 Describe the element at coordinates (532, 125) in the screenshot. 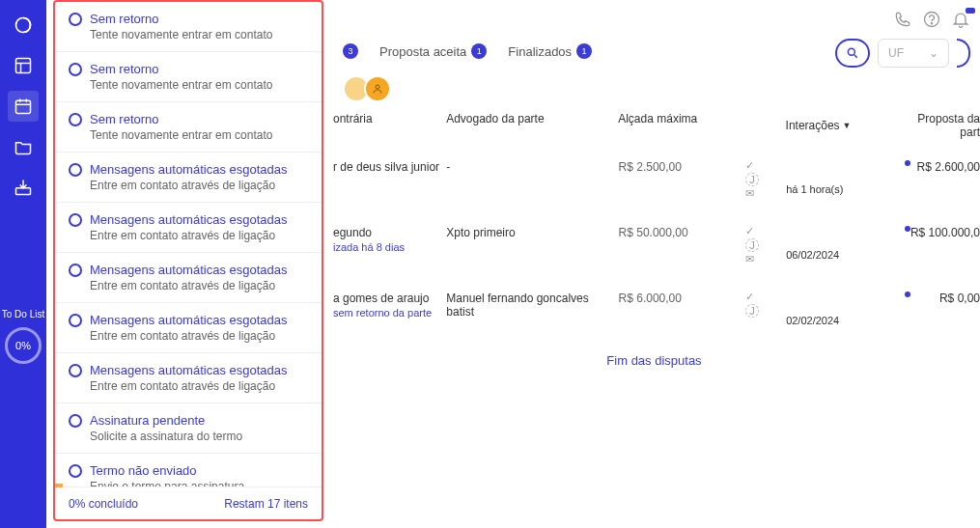

I see `th-advogado: Advogado da parte` at that location.